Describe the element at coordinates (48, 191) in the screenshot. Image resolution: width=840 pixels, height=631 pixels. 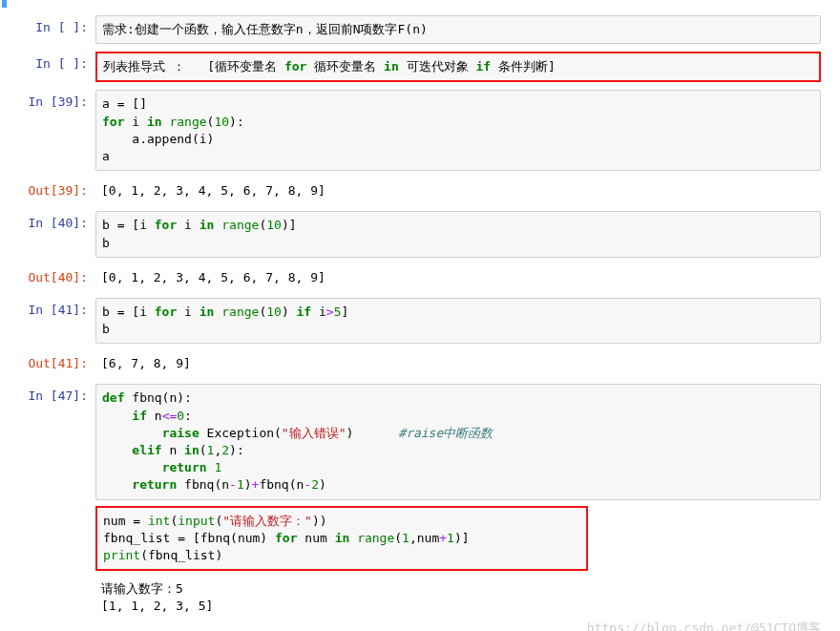
I see `output-prompt: Out[39]:` at that location.